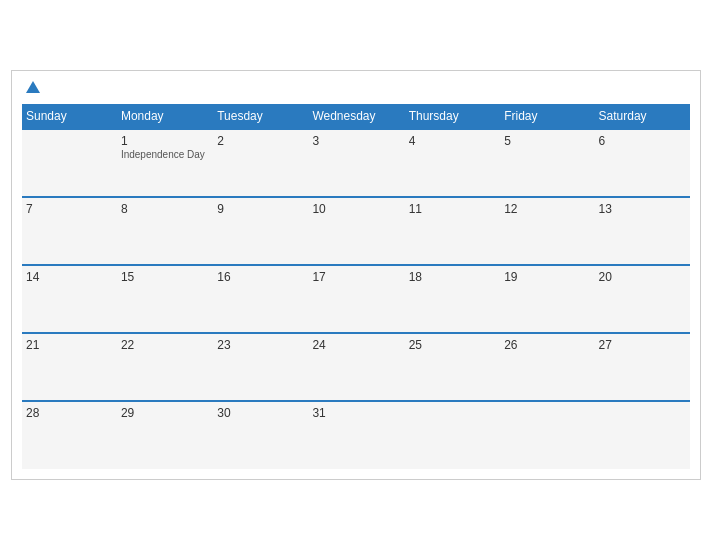 Image resolution: width=712 pixels, height=550 pixels. Describe the element at coordinates (356, 299) in the screenshot. I see `calendar-cell: 17` at that location.